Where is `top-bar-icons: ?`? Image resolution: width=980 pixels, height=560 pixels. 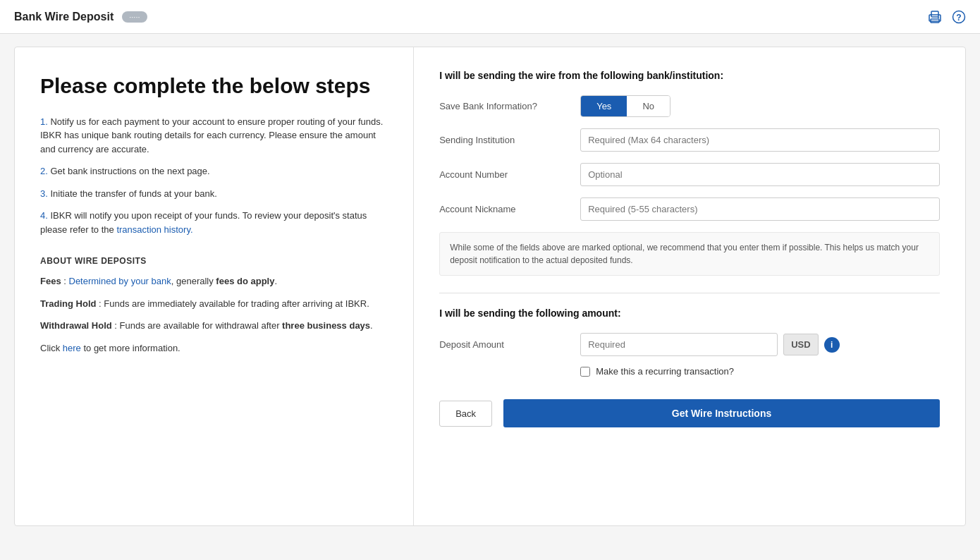 top-bar-icons: ? is located at coordinates (947, 17).